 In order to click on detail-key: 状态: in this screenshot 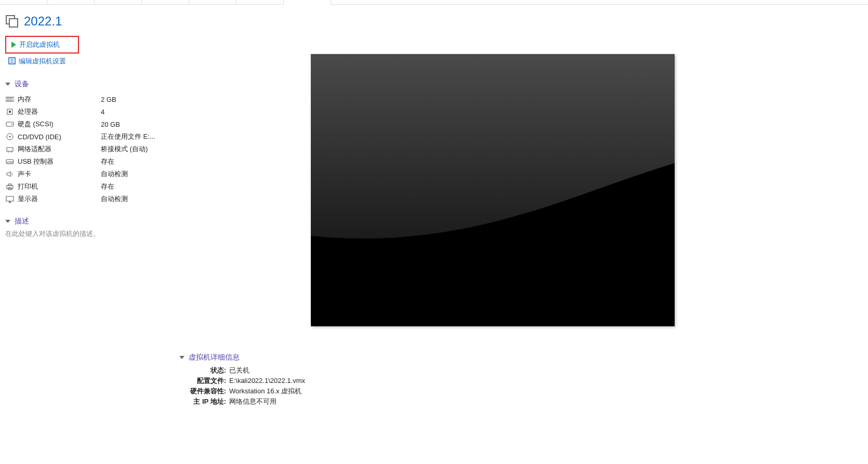, I will do `click(203, 370)`.